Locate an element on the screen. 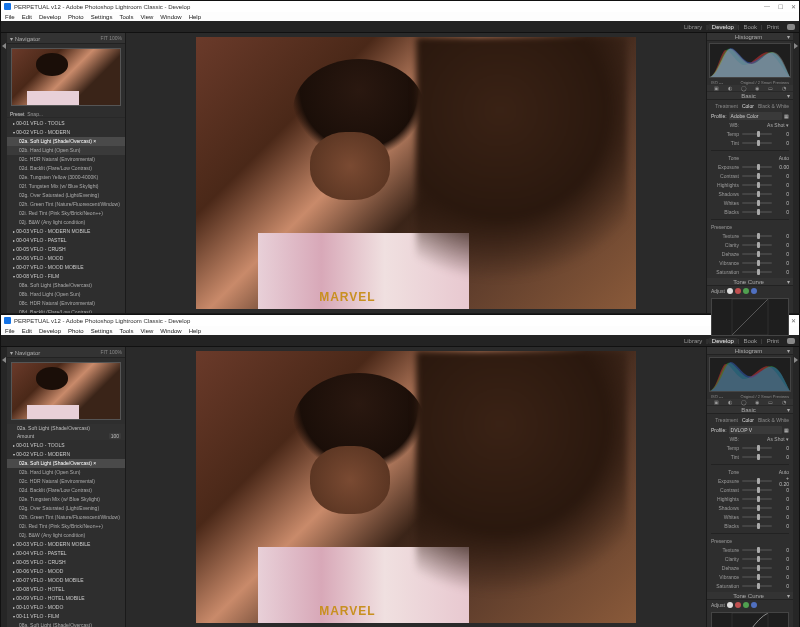  texture-slider is located at coordinates (757, 236).